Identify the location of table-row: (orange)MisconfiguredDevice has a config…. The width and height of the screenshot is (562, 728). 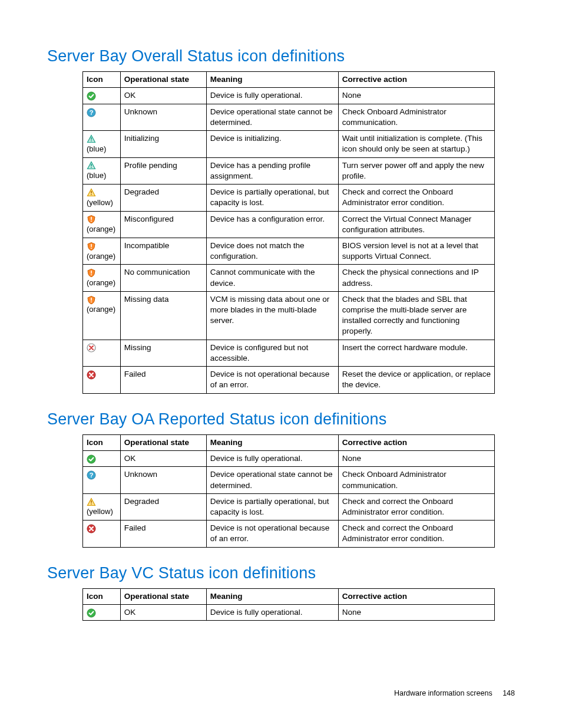
(289, 224).